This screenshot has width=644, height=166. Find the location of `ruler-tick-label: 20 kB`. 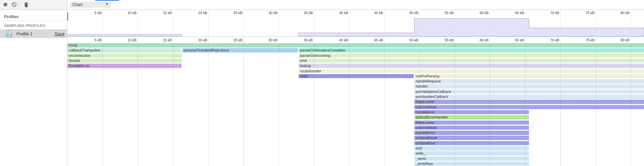

ruler-tick-label: 20 kB is located at coordinates (197, 40).